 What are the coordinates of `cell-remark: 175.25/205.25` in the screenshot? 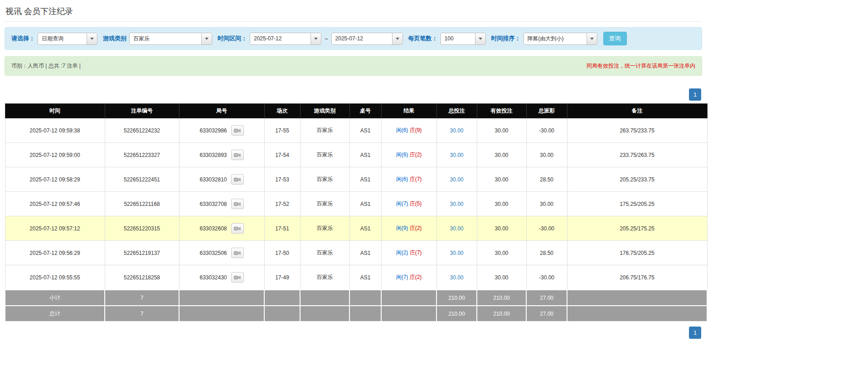 It's located at (637, 204).